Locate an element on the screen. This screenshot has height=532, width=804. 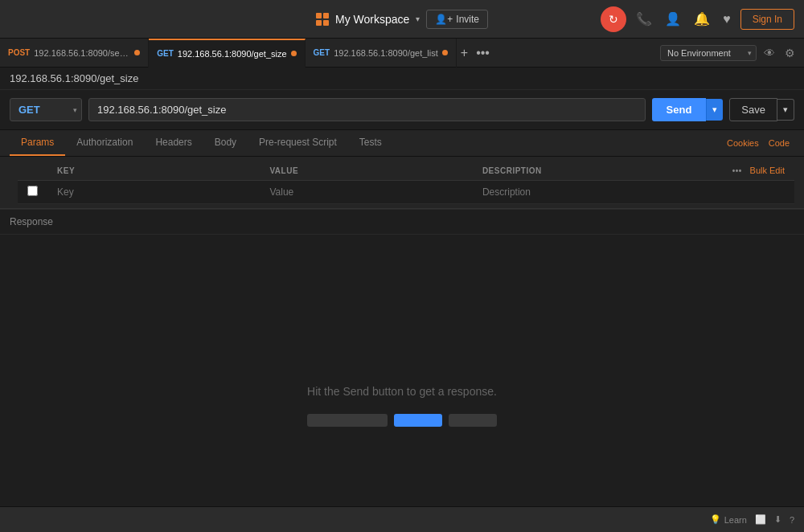
save-button-wrapper: Save ▾ is located at coordinates (762, 109).